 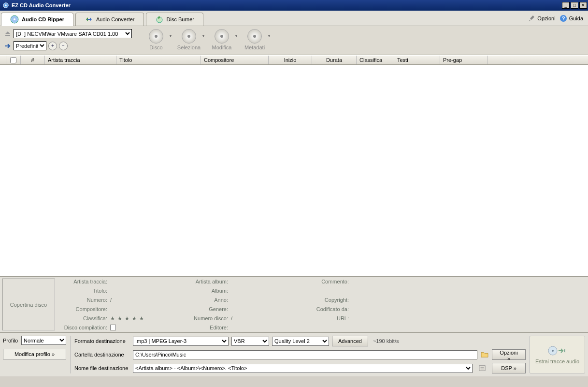 What do you see at coordinates (37, 19) in the screenshot?
I see `tab-audio-cd-ripper: Audio CD Ripper` at bounding box center [37, 19].